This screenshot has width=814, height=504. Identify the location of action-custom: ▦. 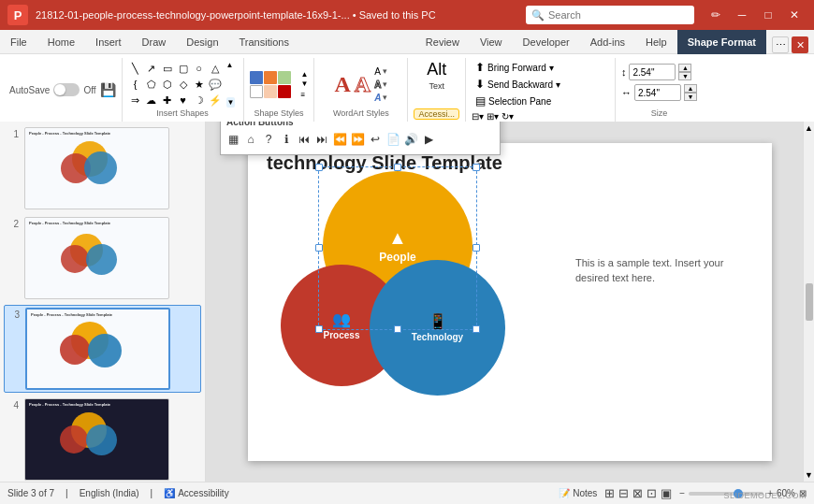
(233, 139).